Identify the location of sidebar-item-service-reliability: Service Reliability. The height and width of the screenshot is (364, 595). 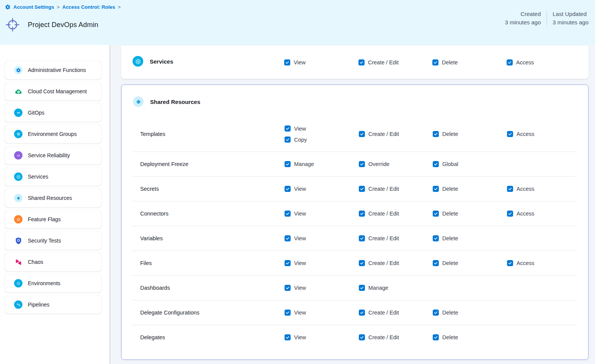
(53, 155).